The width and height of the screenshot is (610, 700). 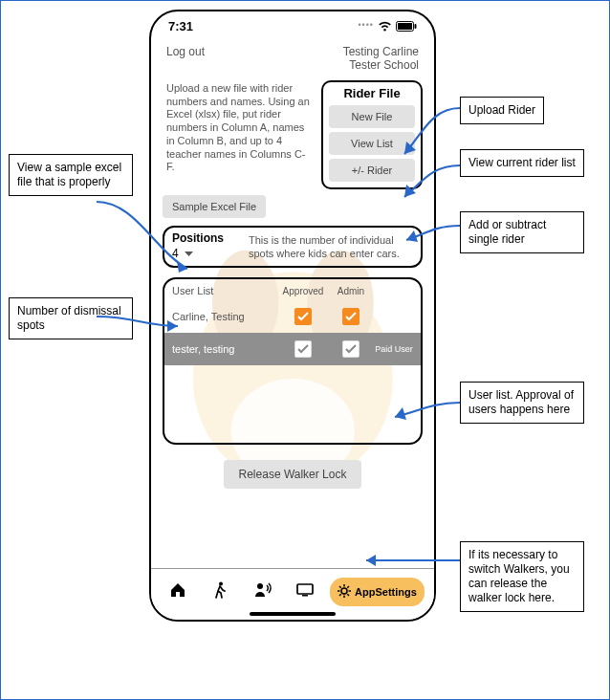 What do you see at coordinates (372, 143) in the screenshot?
I see `view-list-button: View List` at bounding box center [372, 143].